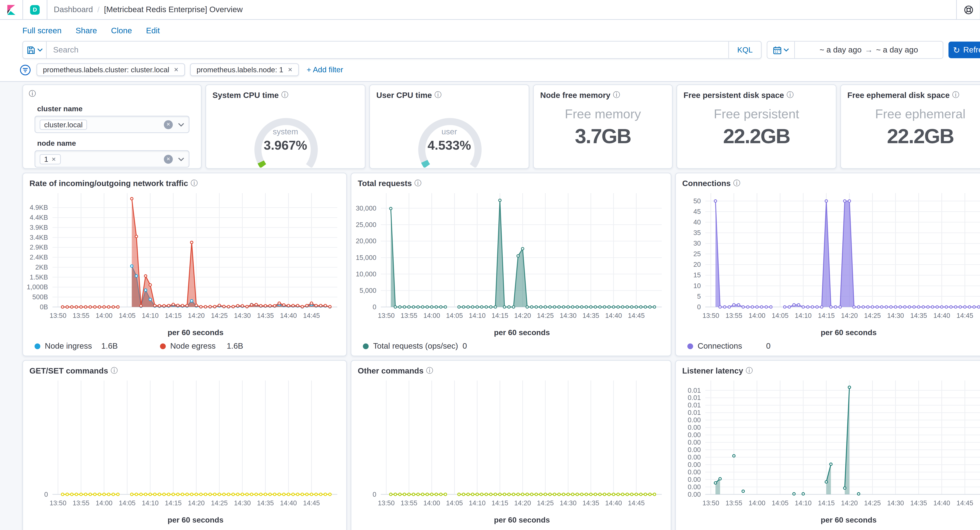  Describe the element at coordinates (777, 50) in the screenshot. I see `calendar-icon` at that location.